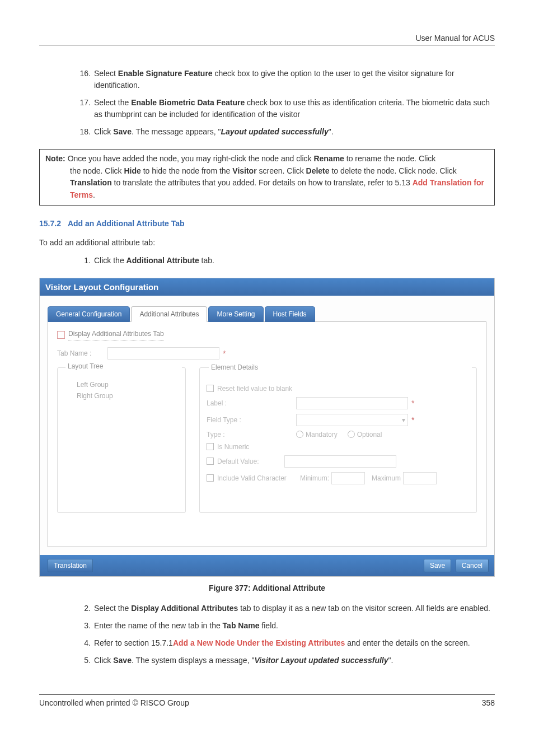 The image size is (534, 756). What do you see at coordinates (124, 366) in the screenshot?
I see `layout-tree-legend: Layout Tree` at bounding box center [124, 366].